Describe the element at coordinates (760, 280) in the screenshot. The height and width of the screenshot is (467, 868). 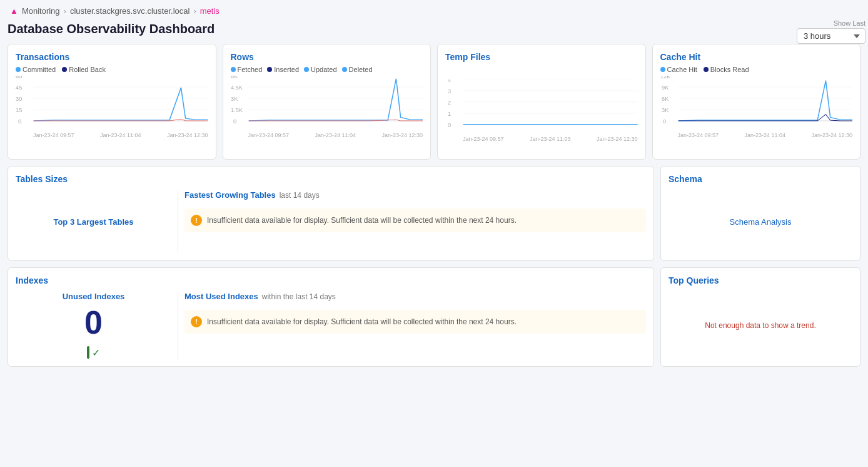
I see `top-queries-title: Top Queries` at that location.